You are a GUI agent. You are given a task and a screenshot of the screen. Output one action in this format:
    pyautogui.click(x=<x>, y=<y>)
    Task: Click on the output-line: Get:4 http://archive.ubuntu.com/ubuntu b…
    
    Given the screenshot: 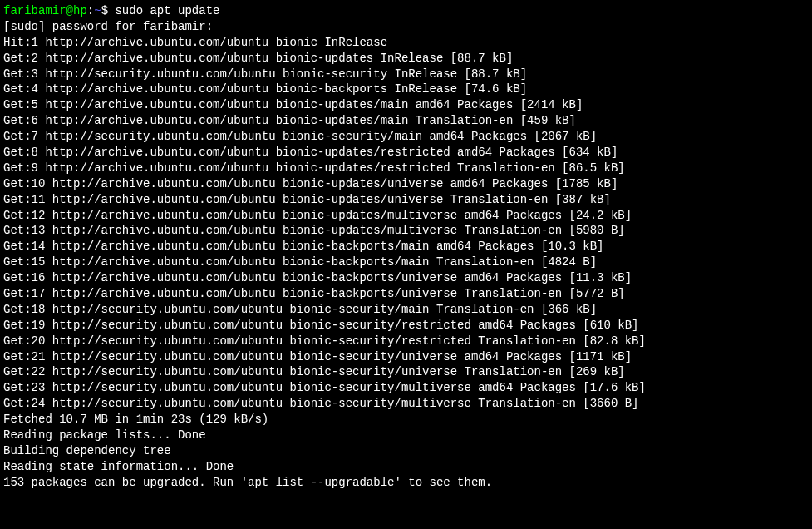 What is the action you would take?
    pyautogui.click(x=406, y=90)
    